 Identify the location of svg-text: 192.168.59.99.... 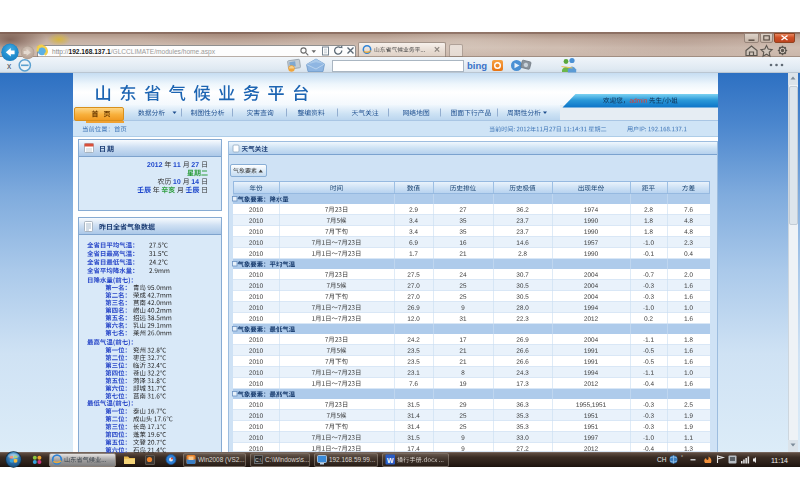
(352, 460).